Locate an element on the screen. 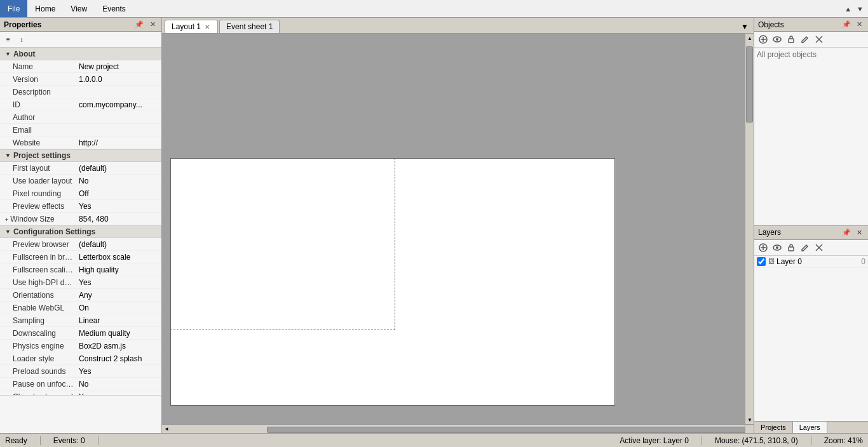 The height and width of the screenshot is (447, 868). scrollbar-vertical: ▲ ▼ is located at coordinates (749, 229).